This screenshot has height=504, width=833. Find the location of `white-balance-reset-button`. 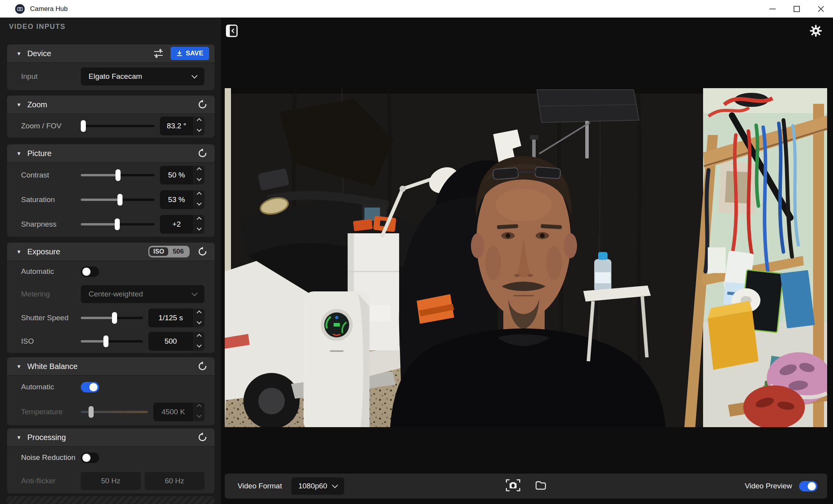

white-balance-reset-button is located at coordinates (202, 366).